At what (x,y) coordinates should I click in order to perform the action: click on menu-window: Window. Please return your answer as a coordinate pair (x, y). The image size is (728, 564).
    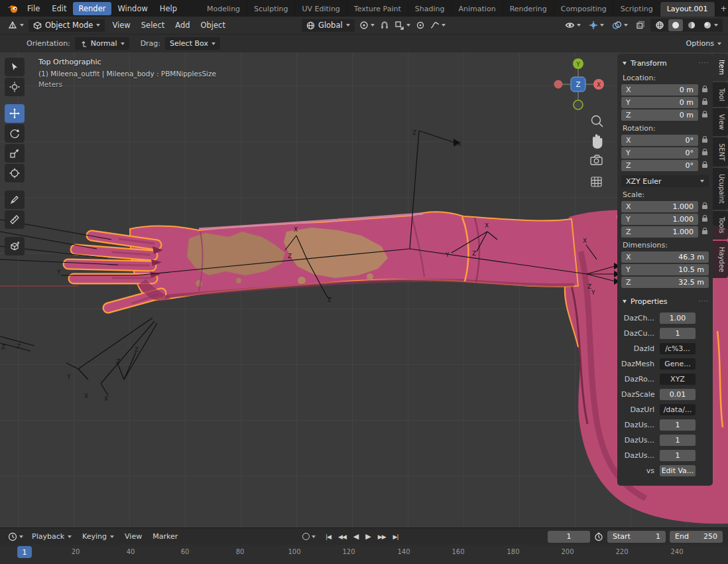
    Looking at the image, I should click on (133, 9).